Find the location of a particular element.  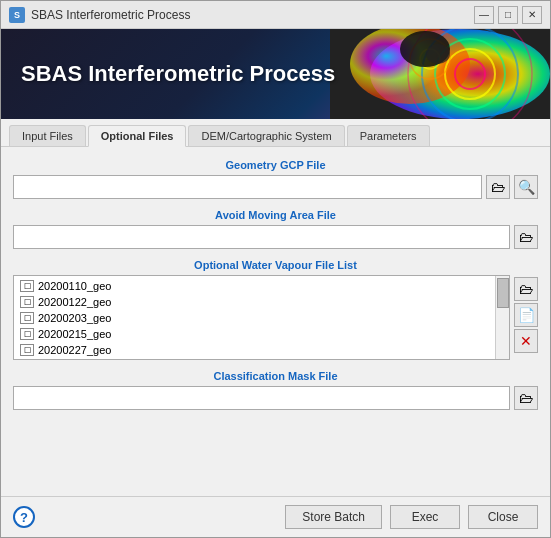

tab-input-files: Input Files is located at coordinates (48, 136).